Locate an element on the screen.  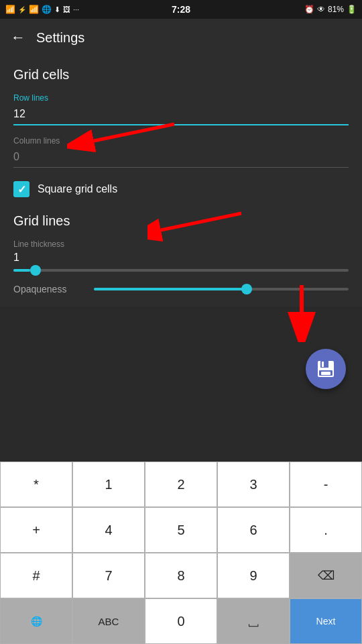
column-lines-label: Column lines is located at coordinates (181, 141).